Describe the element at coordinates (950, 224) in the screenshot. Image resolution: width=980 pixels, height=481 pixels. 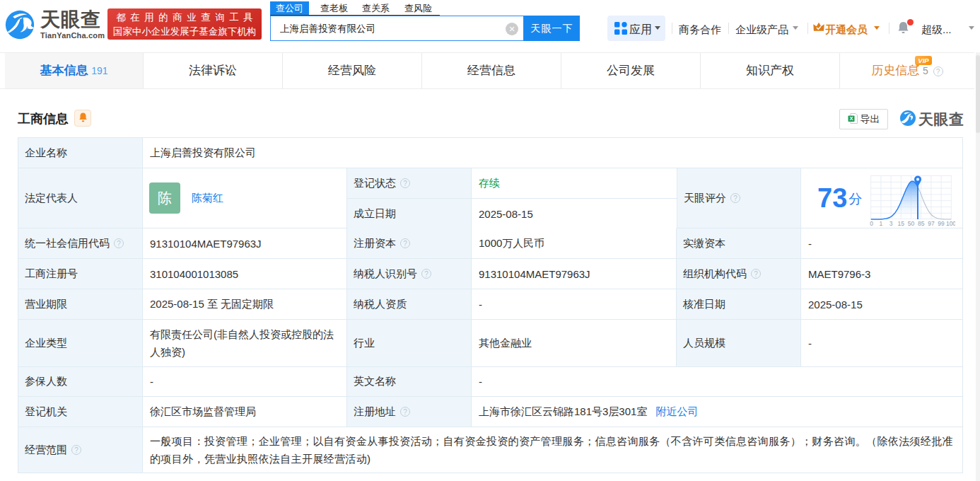
I see `svg-text: 100` at that location.